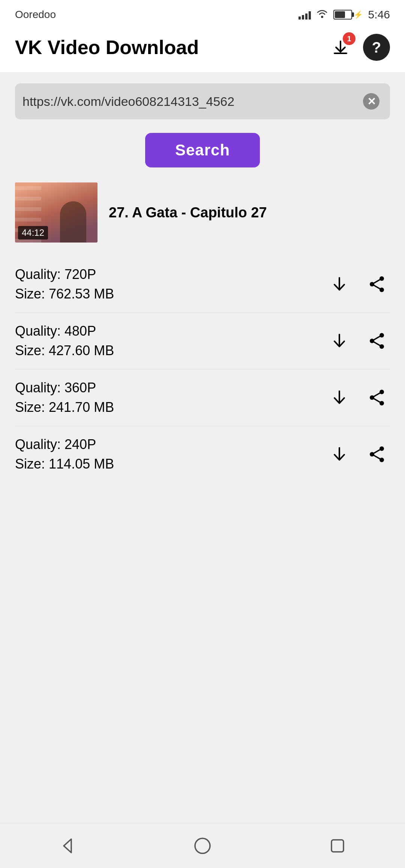  Describe the element at coordinates (371, 101) in the screenshot. I see `clear-url-button: ✕` at that location.